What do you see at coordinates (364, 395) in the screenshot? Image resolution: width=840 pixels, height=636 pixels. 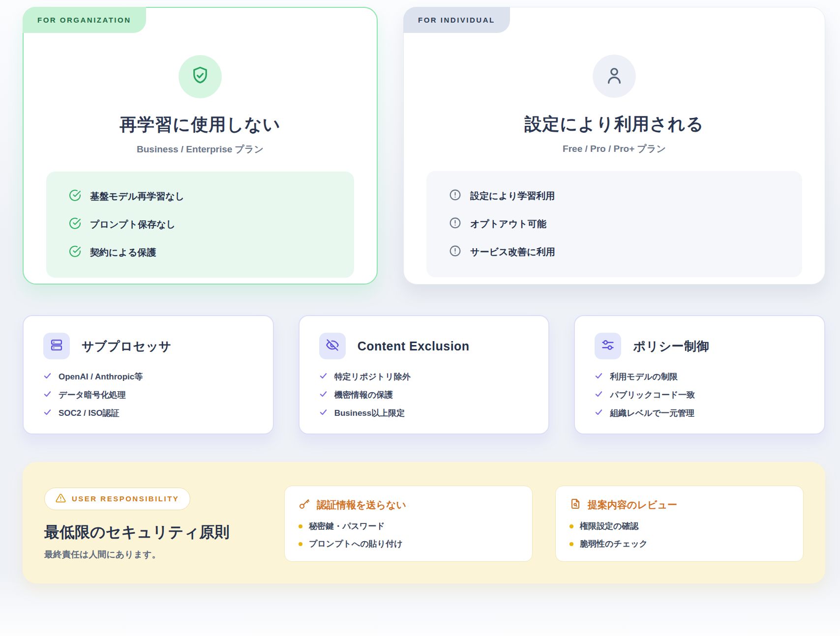 I see `list-item-label: 機密情報の保護` at bounding box center [364, 395].